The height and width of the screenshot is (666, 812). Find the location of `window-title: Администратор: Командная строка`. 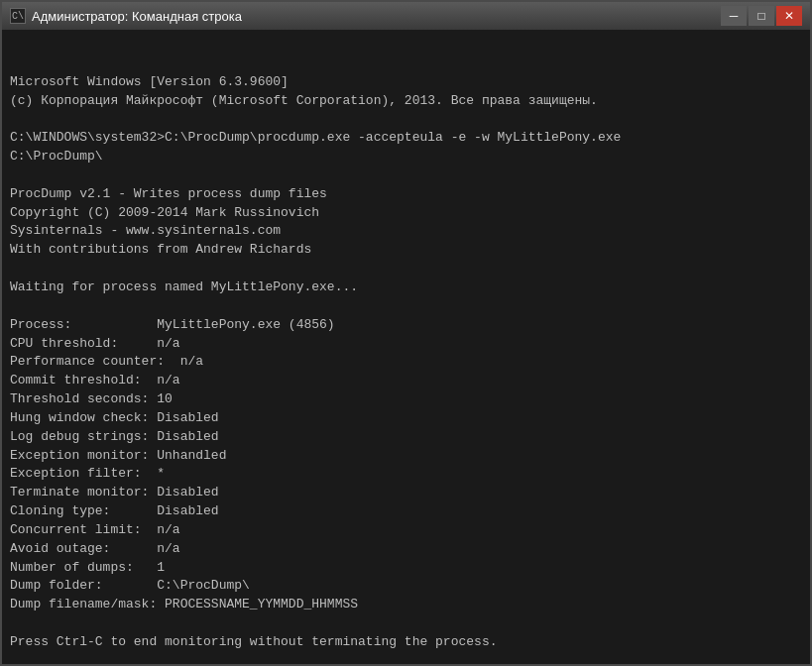

window-title: Администратор: Командная строка is located at coordinates (137, 16).